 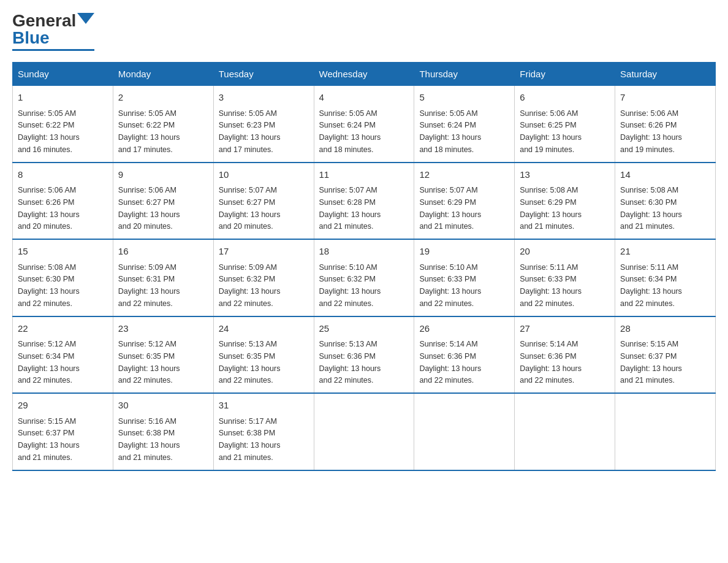 What do you see at coordinates (665, 74) in the screenshot?
I see `weekday-header-saturday: Saturday` at bounding box center [665, 74].